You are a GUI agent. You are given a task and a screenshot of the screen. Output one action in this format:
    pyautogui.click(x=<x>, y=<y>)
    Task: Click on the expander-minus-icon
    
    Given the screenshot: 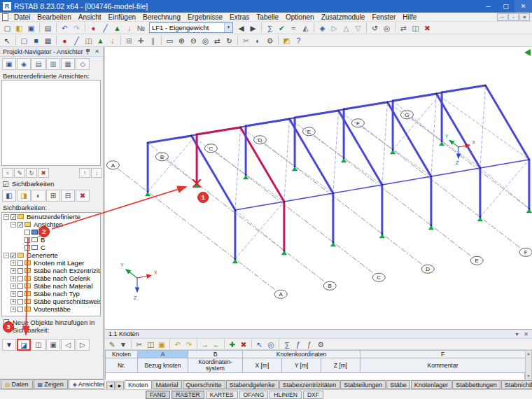 What is the action you would take?
    pyautogui.click(x=6, y=217)
    